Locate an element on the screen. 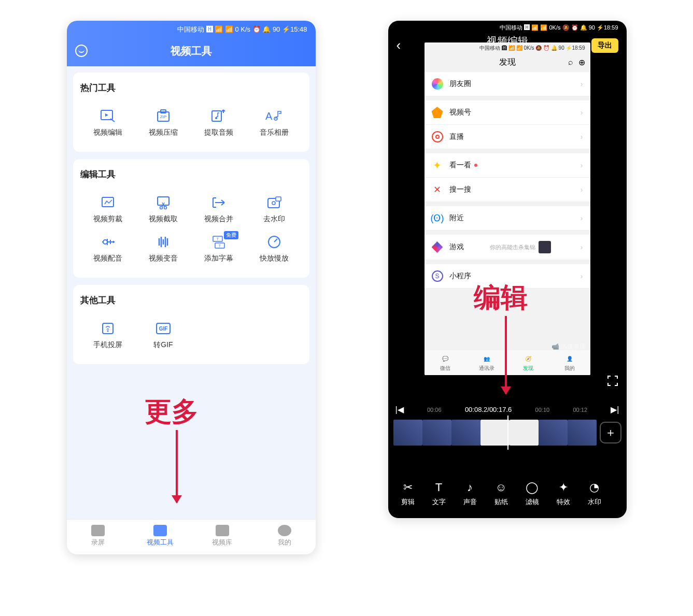  time-mark: 00:12 is located at coordinates (580, 410).